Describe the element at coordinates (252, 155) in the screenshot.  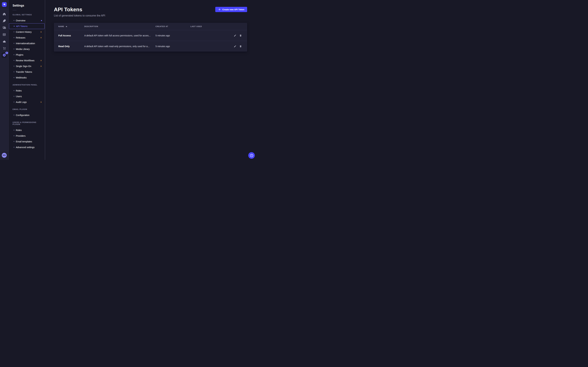
I see `help-button: ?` at that location.